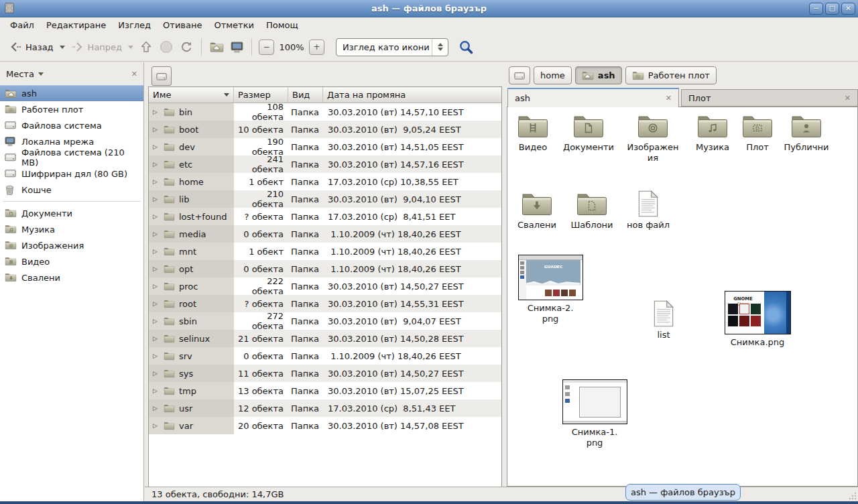 This screenshot has height=504, width=858. What do you see at coordinates (131, 47) in the screenshot?
I see `forward-dropdown` at bounding box center [131, 47].